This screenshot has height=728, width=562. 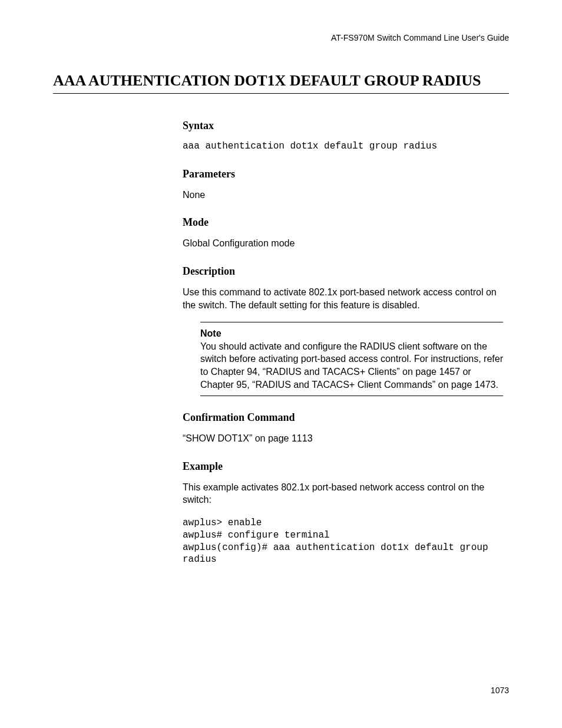 What do you see at coordinates (343, 467) in the screenshot?
I see `example-heading: Example` at bounding box center [343, 467].